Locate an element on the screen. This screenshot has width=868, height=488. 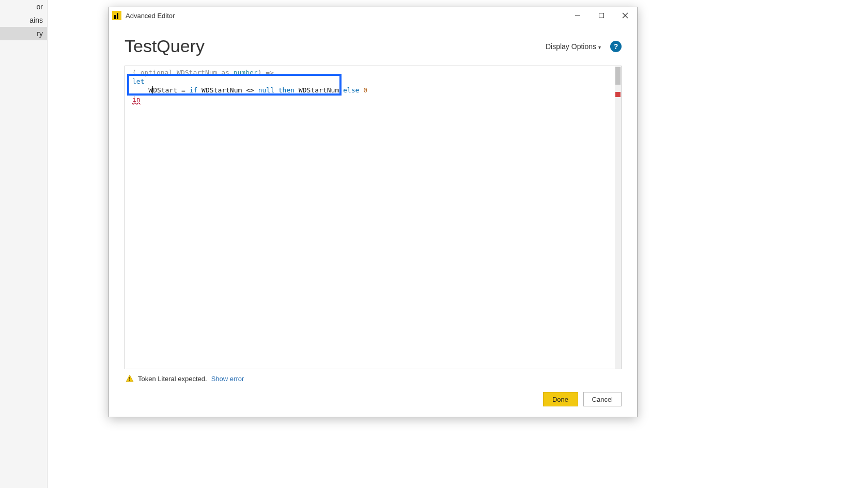
done-button: Done is located at coordinates (561, 399).